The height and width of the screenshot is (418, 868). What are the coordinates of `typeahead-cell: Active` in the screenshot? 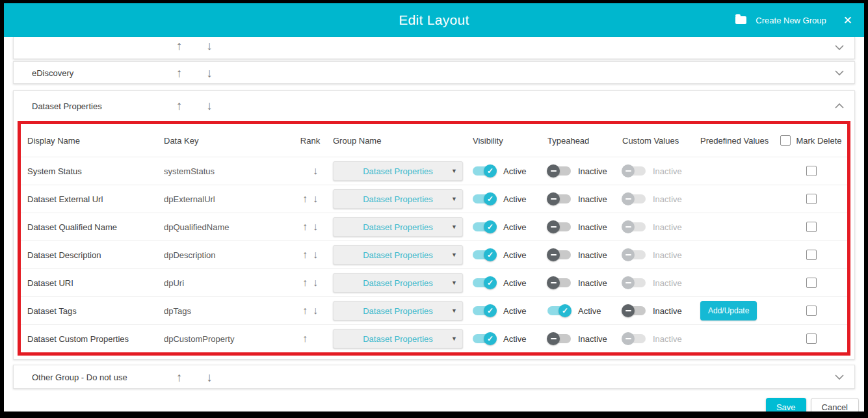 It's located at (585, 311).